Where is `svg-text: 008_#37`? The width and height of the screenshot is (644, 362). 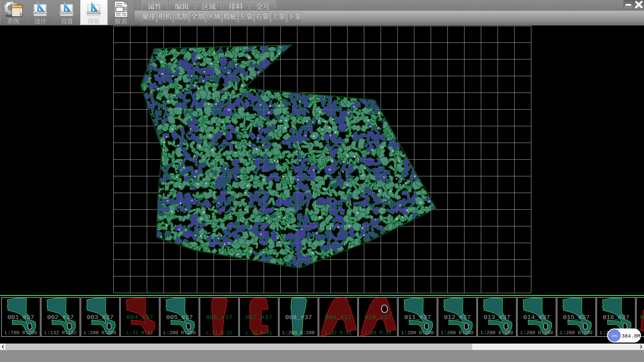
svg-text: 008_#37 is located at coordinates (299, 317).